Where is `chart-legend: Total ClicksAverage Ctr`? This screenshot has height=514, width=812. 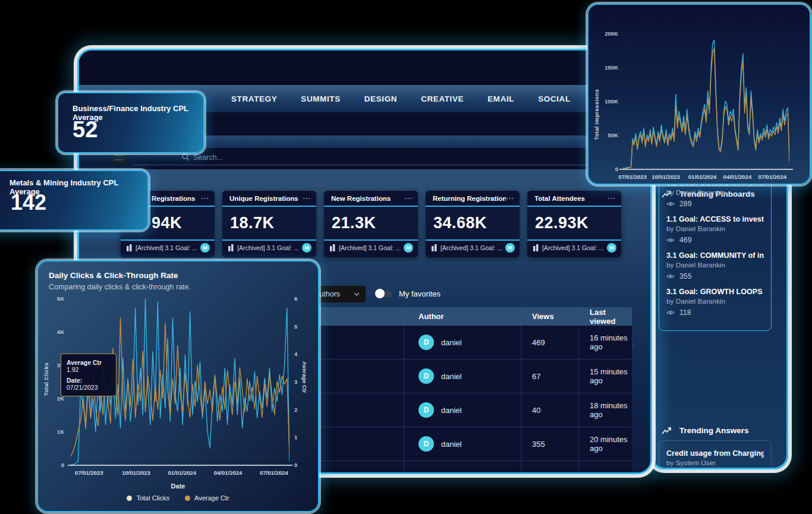 chart-legend: Total ClicksAverage Ctr is located at coordinates (178, 498).